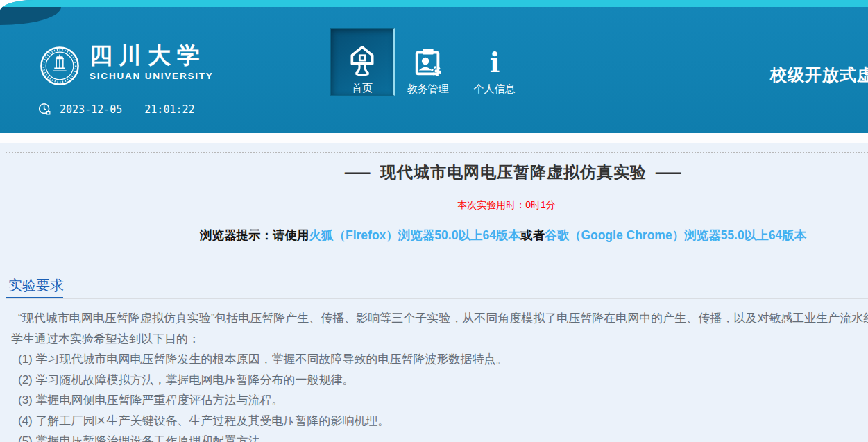 This screenshot has width=868, height=442. Describe the element at coordinates (91, 110) in the screenshot. I see `current-date: 2023-12-05` at that location.